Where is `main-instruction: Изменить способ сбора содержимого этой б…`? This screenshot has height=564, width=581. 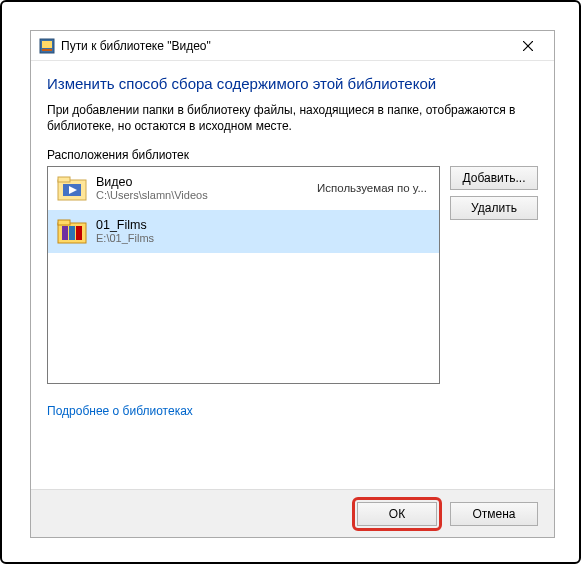 main-instruction: Изменить способ сбора содержимого этой б… is located at coordinates (292, 84).